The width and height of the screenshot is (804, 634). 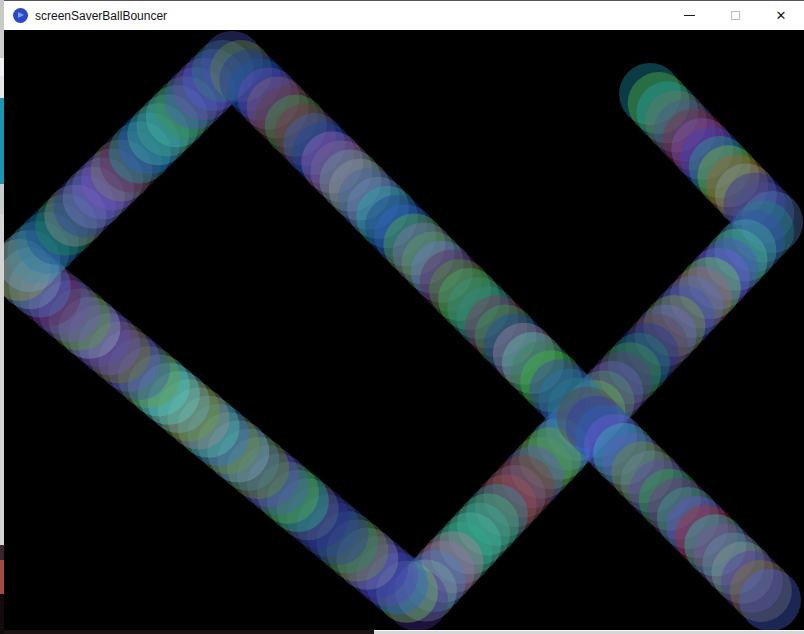 I want to click on minimize-button, so click(x=689, y=16).